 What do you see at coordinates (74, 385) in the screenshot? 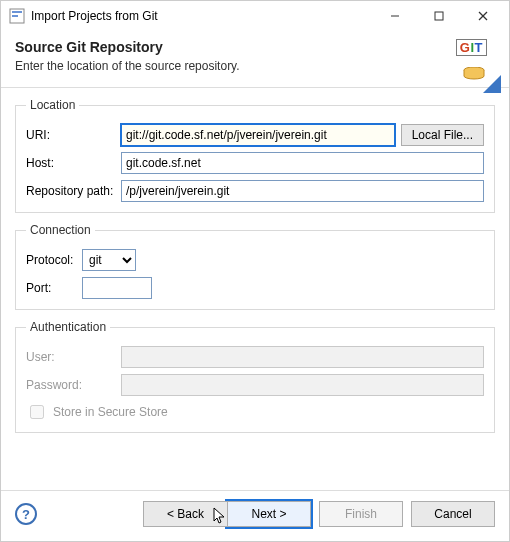
I see `password-label: Password:` at bounding box center [74, 385].